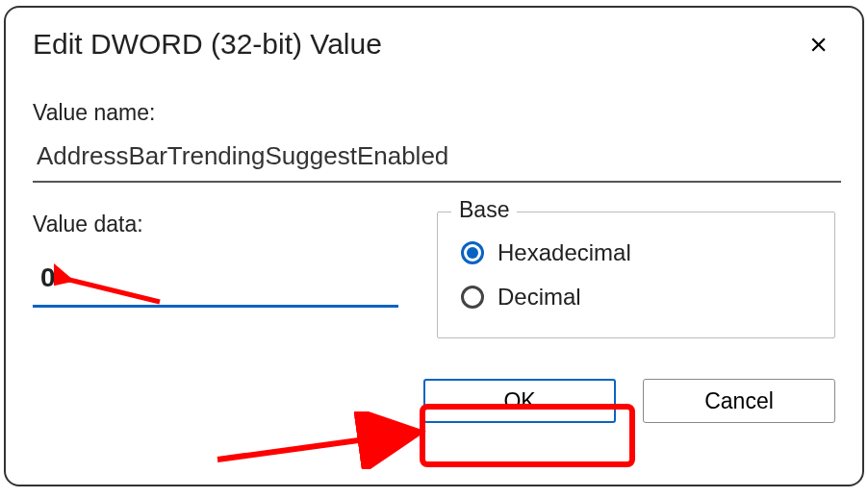  Describe the element at coordinates (636, 297) in the screenshot. I see `radio-decimal: Decimal` at that location.